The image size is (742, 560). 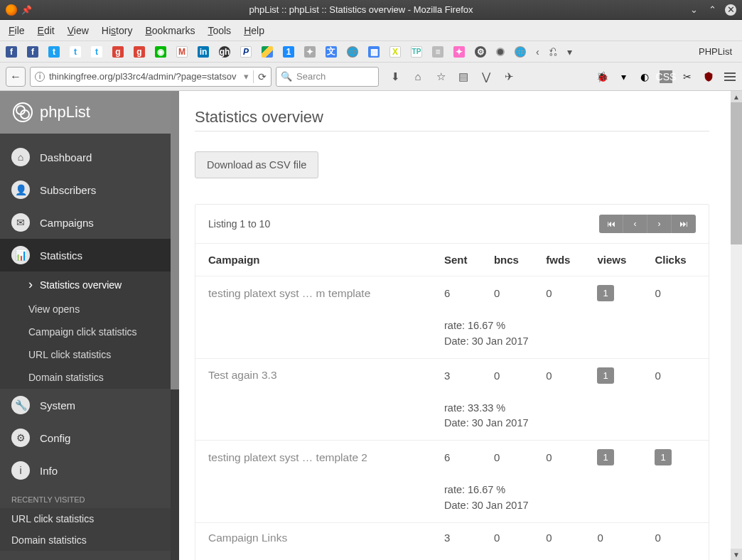 I want to click on pin-icon: 📌, so click(x=26, y=10).